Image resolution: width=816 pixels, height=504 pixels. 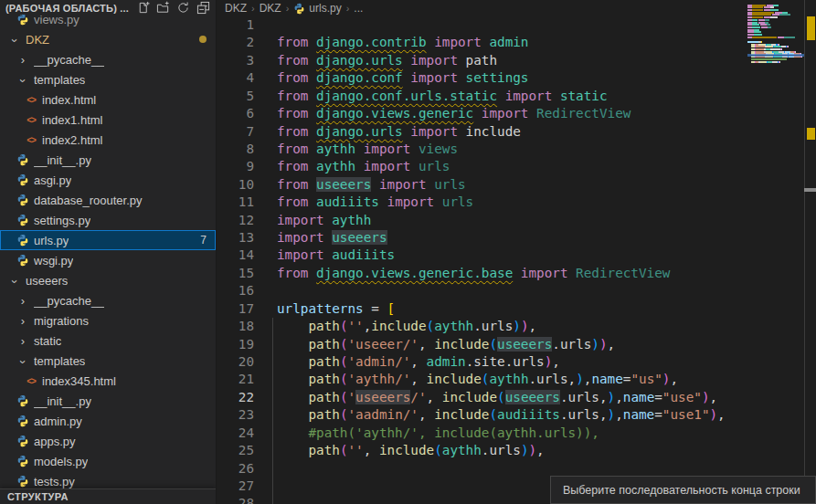 What do you see at coordinates (516, 131) in the screenshot?
I see `code-line-7: 7from django.urls import include` at bounding box center [516, 131].